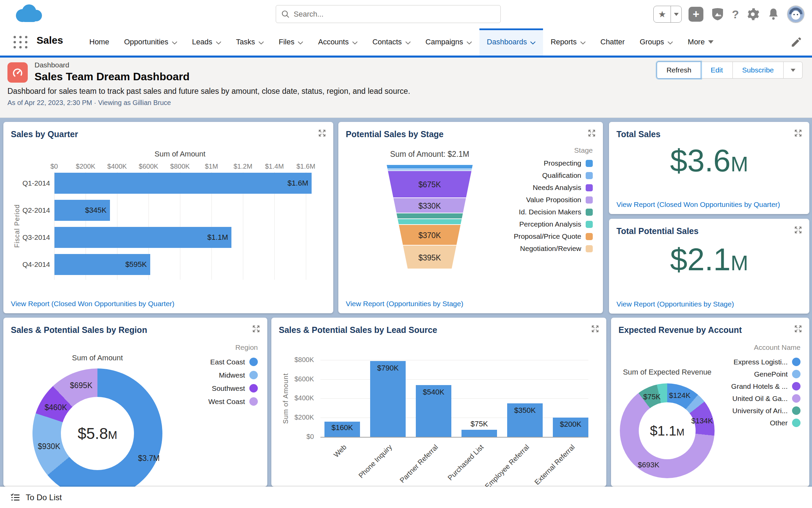  I want to click on legend-label: Southwest, so click(228, 388).